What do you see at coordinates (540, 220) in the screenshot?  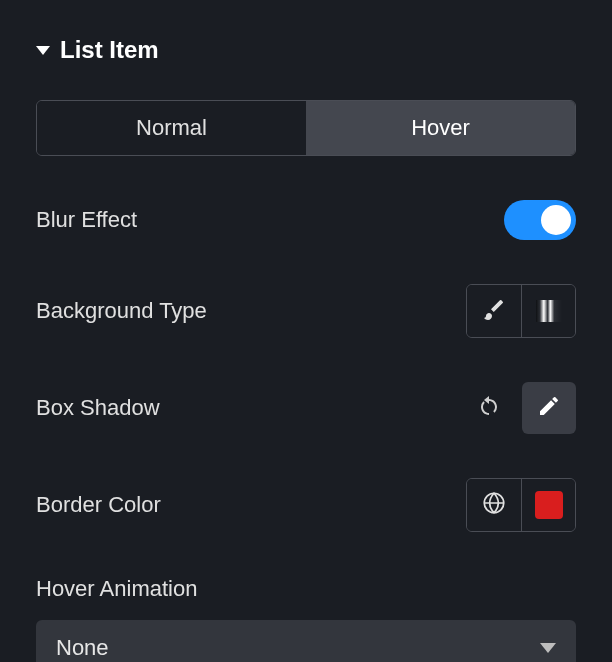 I see `blur-effect-toggle` at bounding box center [540, 220].